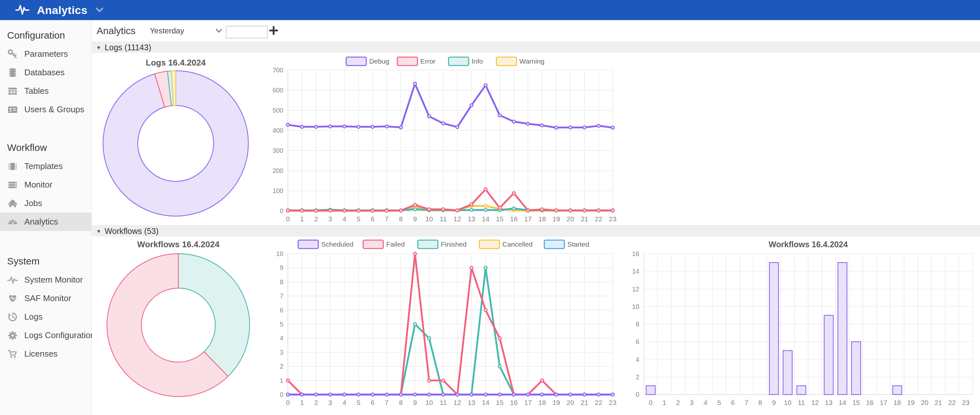 The image size is (980, 415). I want to click on svg-text: 200, so click(278, 171).